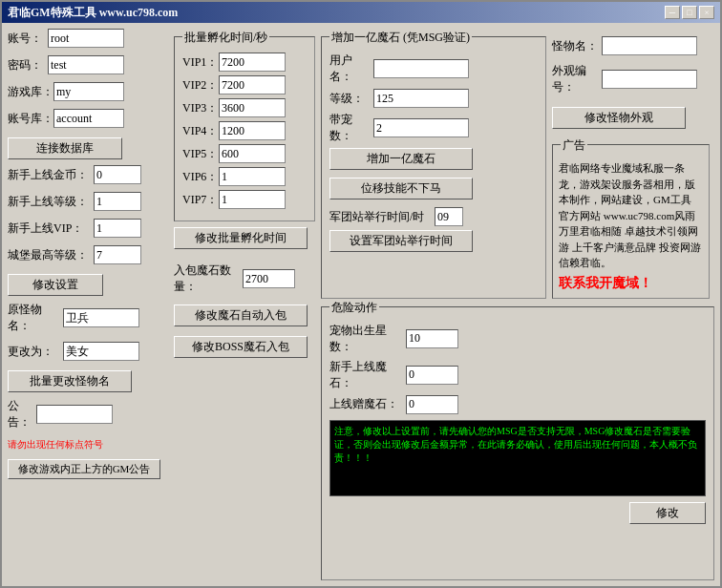 Image resolution: width=722 pixels, height=588 pixels. I want to click on modify-announcement-button: 修改游戏内正上方的GM公告, so click(84, 470).